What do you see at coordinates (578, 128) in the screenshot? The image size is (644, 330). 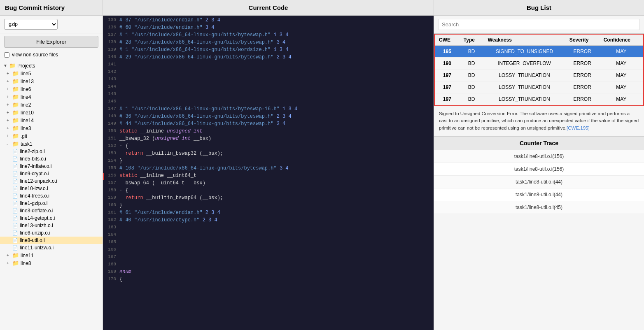 I see `cwe-link: [CWE.195]` at bounding box center [578, 128].